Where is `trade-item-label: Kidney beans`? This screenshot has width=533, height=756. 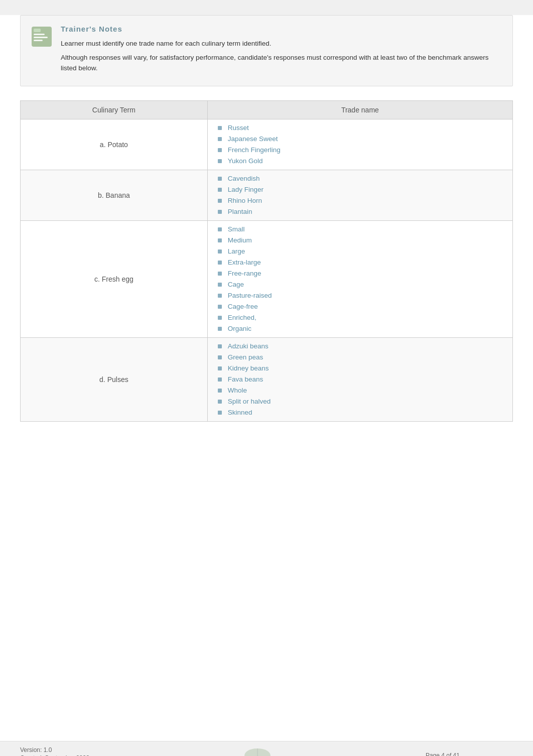 trade-item-label: Kidney beans is located at coordinates (248, 368).